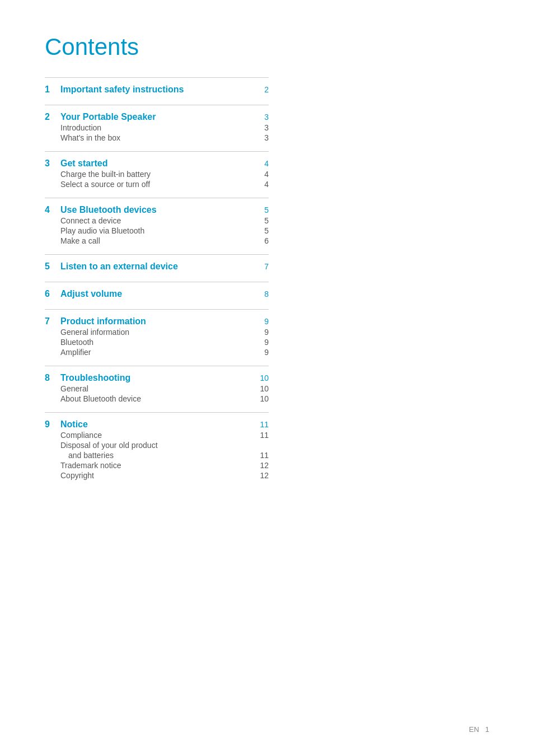 The height and width of the screenshot is (756, 534). Describe the element at coordinates (157, 133) in the screenshot. I see `toc-subsections: Introduction3What's in the box3` at that location.